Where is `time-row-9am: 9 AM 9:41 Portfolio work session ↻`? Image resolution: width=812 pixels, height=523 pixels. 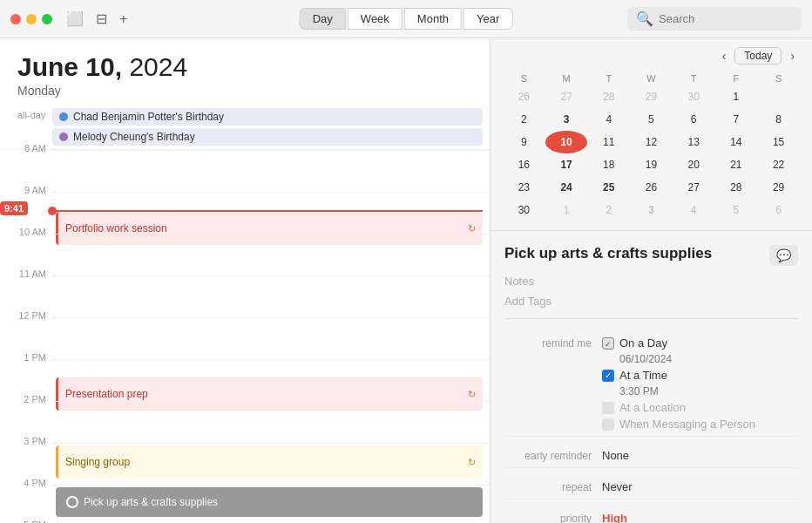 time-row-9am: 9 AM 9:41 Portfolio work session ↻ is located at coordinates (271, 213).